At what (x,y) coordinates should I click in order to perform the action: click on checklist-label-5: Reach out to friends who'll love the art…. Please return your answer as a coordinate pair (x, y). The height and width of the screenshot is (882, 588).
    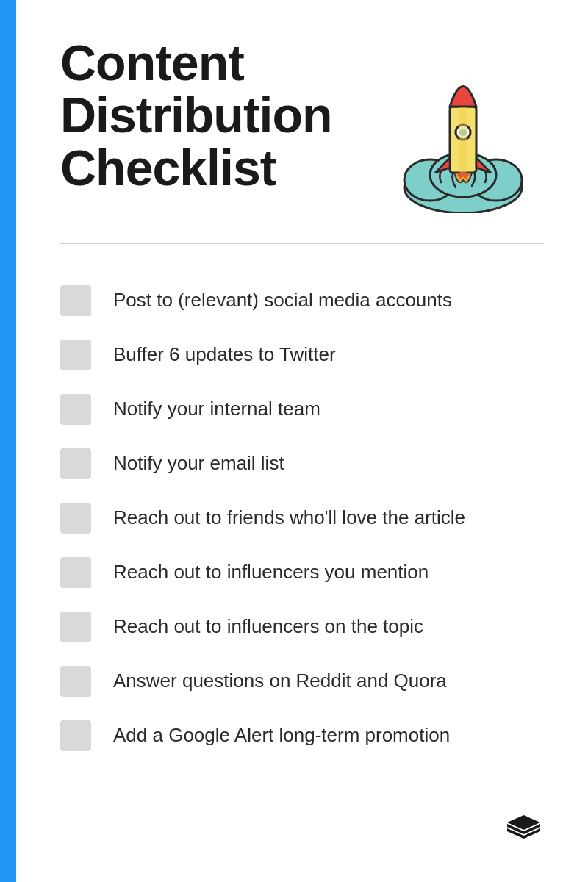
    Looking at the image, I should click on (290, 518).